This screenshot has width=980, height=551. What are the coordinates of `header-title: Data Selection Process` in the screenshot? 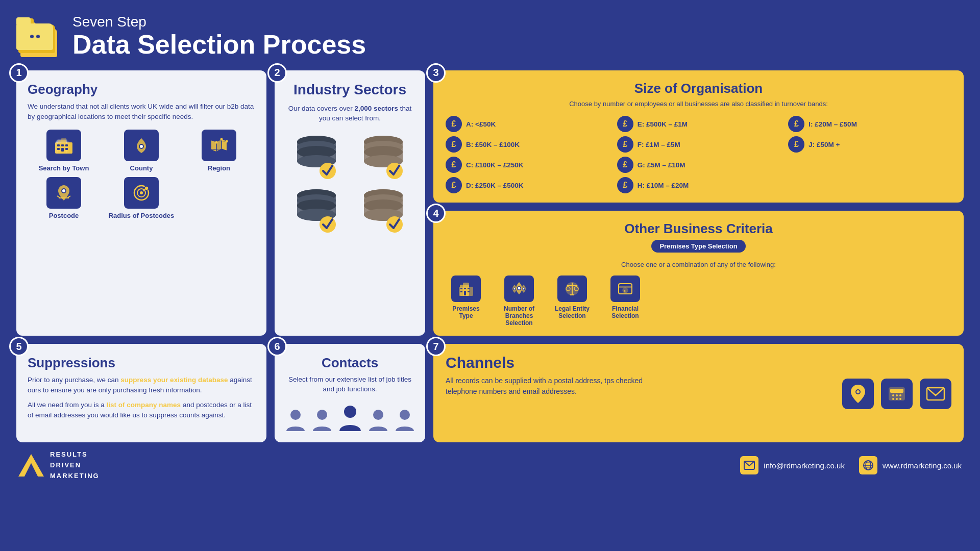 It's located at (219, 45).